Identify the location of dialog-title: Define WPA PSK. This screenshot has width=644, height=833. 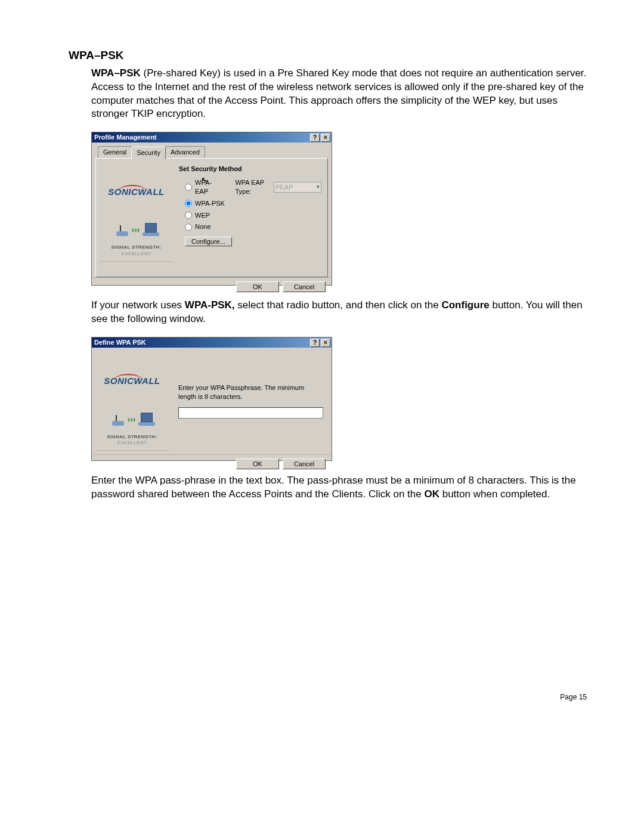
(120, 342).